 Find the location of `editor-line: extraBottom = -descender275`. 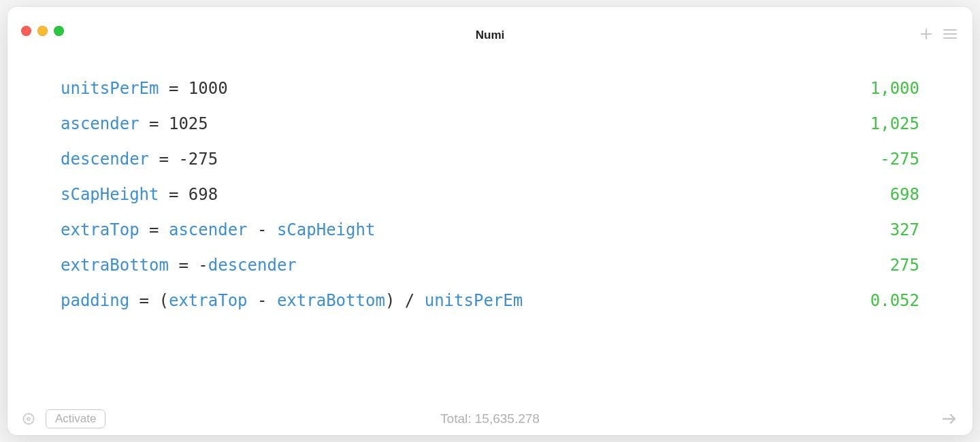

editor-line: extraBottom = -descender275 is located at coordinates (490, 265).